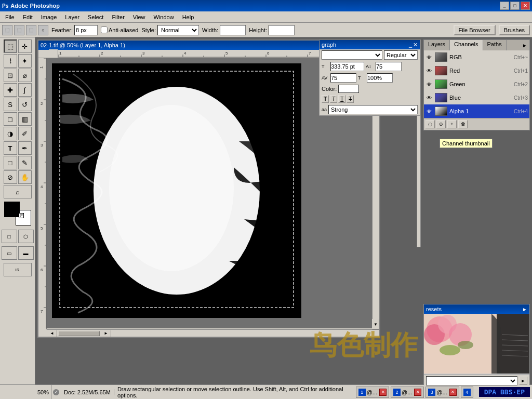 This screenshot has width=532, height=399. What do you see at coordinates (10, 134) in the screenshot?
I see `dodge-tool: ◑` at bounding box center [10, 134].